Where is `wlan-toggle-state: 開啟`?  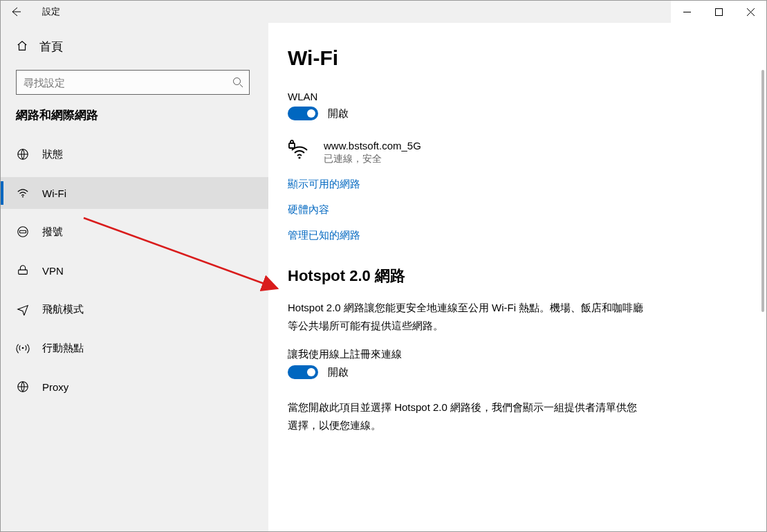
wlan-toggle-state: 開啟 is located at coordinates (338, 113).